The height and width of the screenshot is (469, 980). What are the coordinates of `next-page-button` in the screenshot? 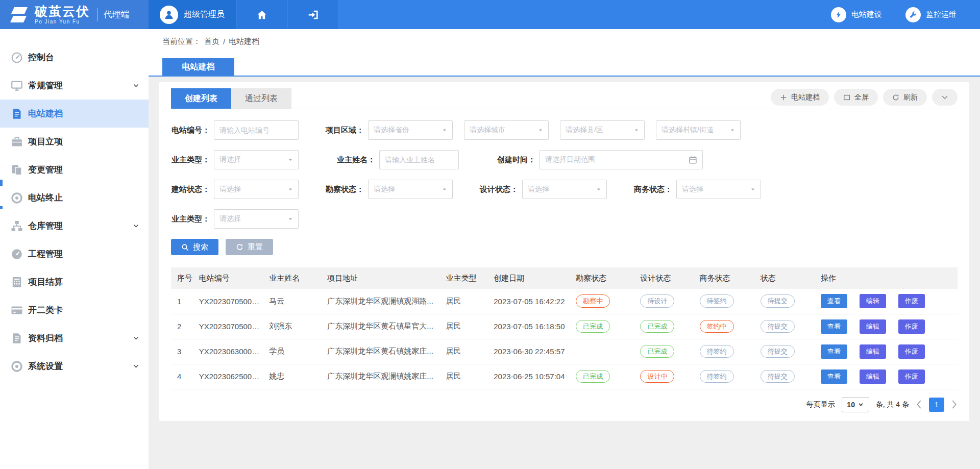 It's located at (954, 404).